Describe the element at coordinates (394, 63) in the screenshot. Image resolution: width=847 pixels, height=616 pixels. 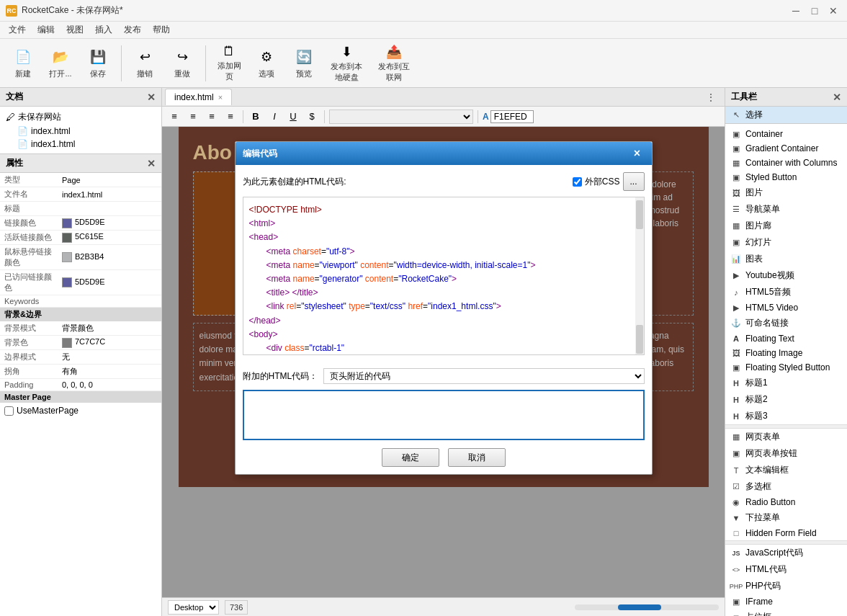
I see `publish-web-button: 📤 发布到互联网` at that location.